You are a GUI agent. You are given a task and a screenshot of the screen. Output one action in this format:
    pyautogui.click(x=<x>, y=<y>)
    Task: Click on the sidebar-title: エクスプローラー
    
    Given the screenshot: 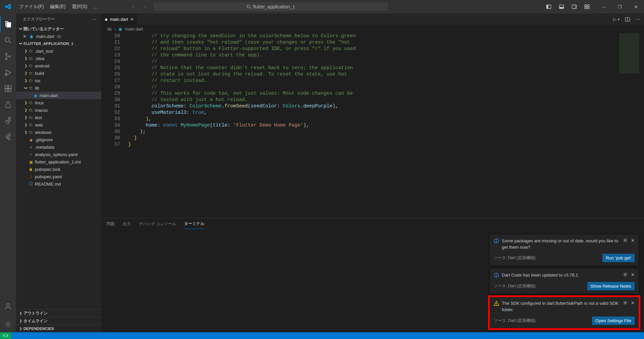 What is the action you would take?
    pyautogui.click(x=39, y=19)
    